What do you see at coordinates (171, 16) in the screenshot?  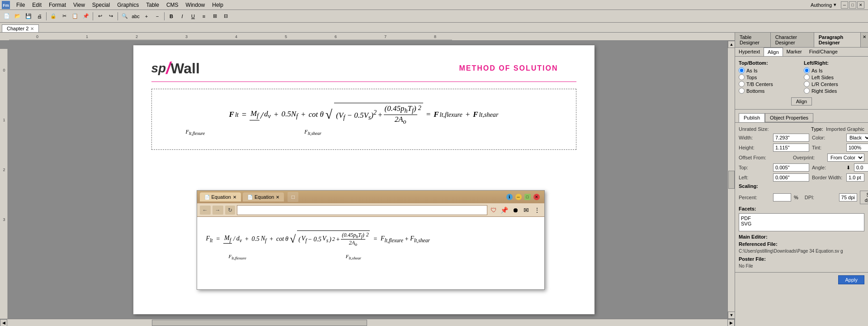 I see `bold-btn: B` at bounding box center [171, 16].